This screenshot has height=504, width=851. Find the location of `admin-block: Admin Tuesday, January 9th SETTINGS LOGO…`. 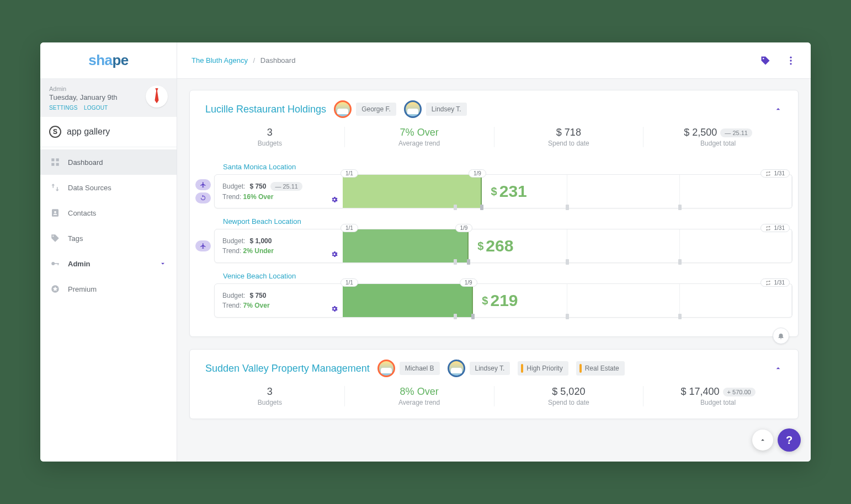

admin-block: Admin Tuesday, January 9th SETTINGS LOGO… is located at coordinates (108, 98).